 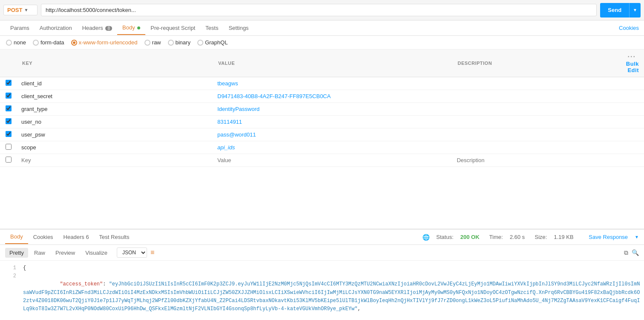 I want to click on new-row, so click(x=322, y=160).